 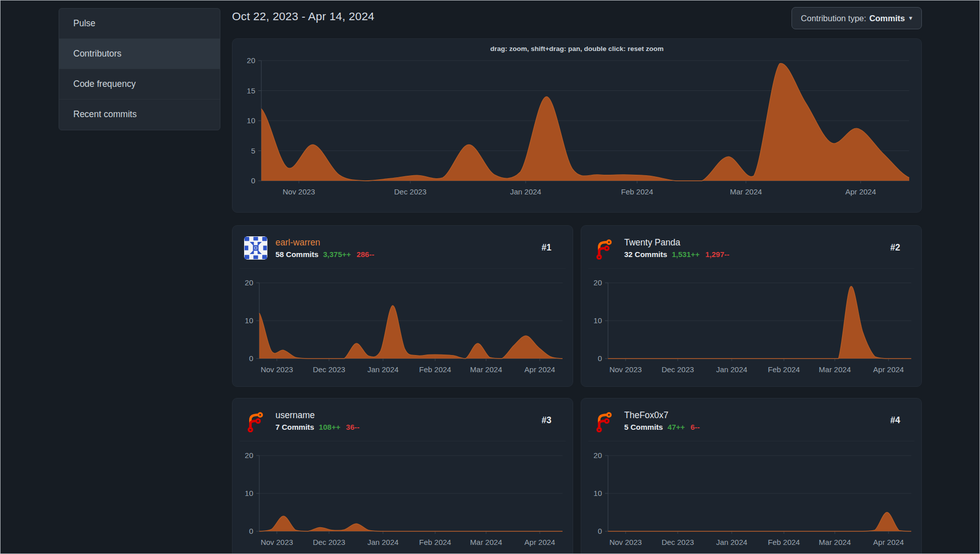 What do you see at coordinates (911, 18) in the screenshot?
I see `chevron-down-icon: ▾` at bounding box center [911, 18].